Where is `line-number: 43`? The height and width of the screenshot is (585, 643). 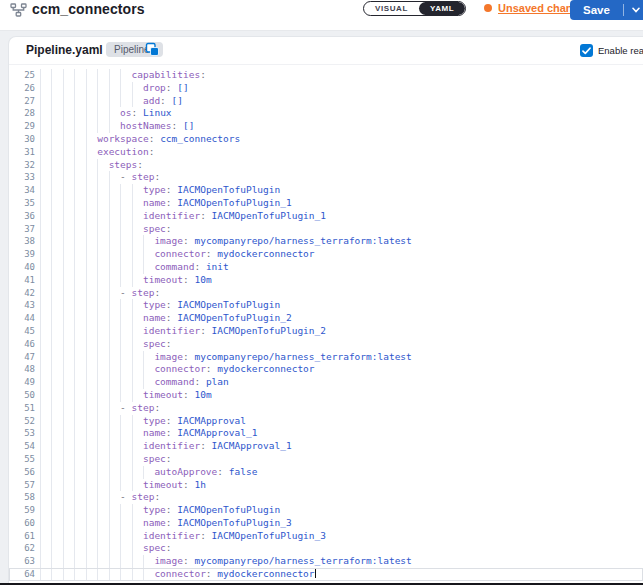 line-number: 43 is located at coordinates (24, 306).